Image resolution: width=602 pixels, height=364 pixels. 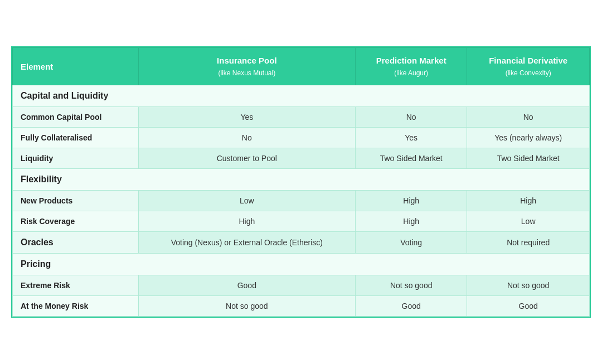 What do you see at coordinates (301, 264) in the screenshot?
I see `section-header-row: Pricing` at bounding box center [301, 264].